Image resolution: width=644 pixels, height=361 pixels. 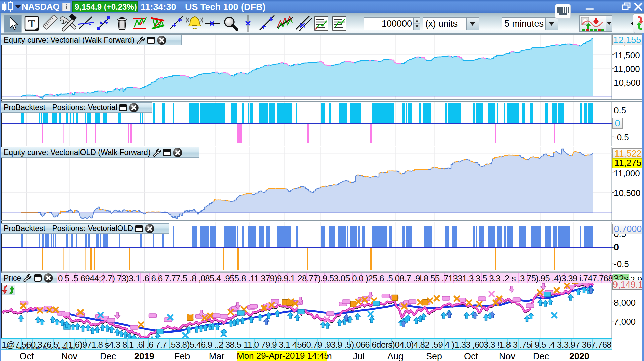 I want to click on svg-text: NASDAQ, so click(x=41, y=7).